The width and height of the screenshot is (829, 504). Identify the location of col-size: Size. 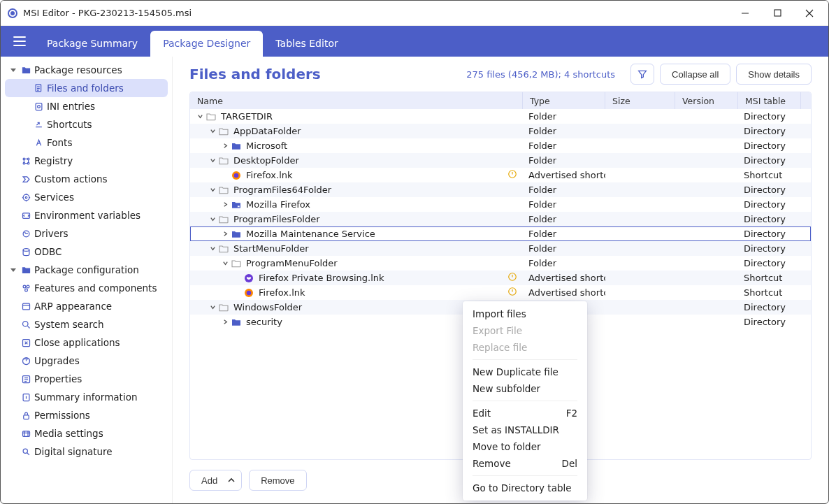
(640, 101).